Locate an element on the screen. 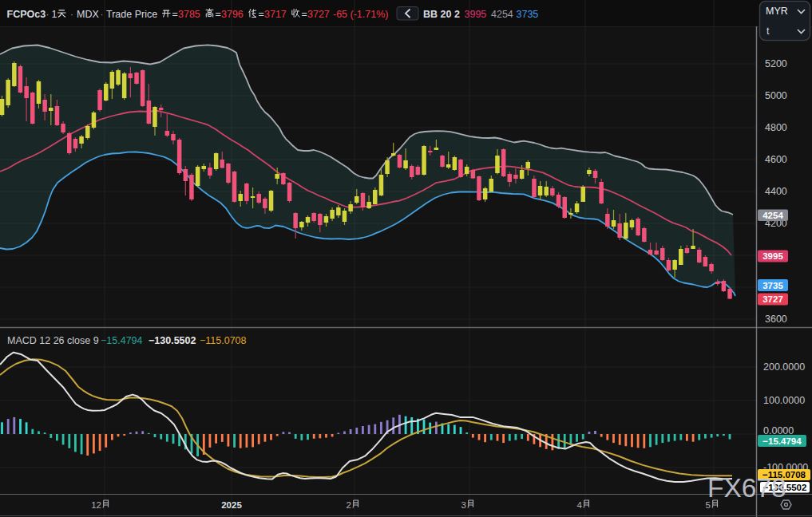 This screenshot has height=517, width=812. svg-text: MYR is located at coordinates (777, 11).